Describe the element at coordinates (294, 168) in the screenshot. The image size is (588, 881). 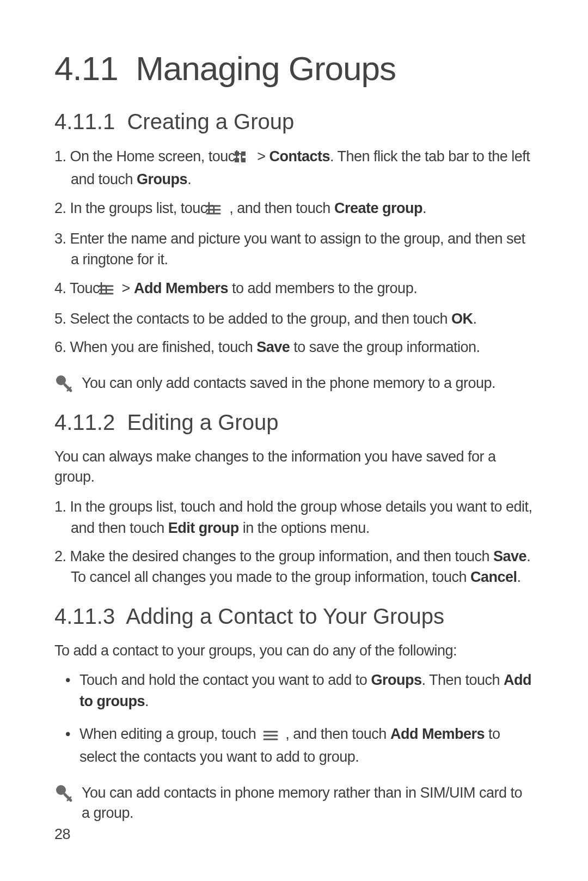
I see `list-item: 1. On the Home screen, touch > Contacts.…` at that location.